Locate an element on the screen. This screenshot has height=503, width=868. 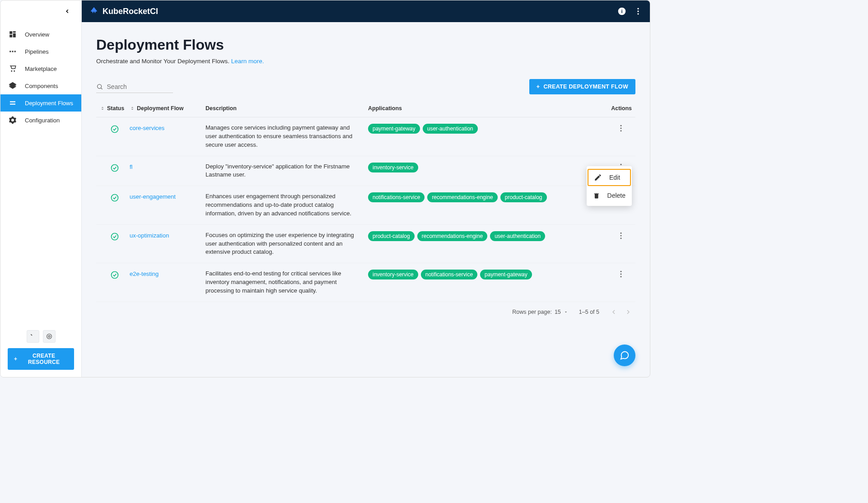
description-cell: Enhances user engagement through persona… is located at coordinates (287, 205).